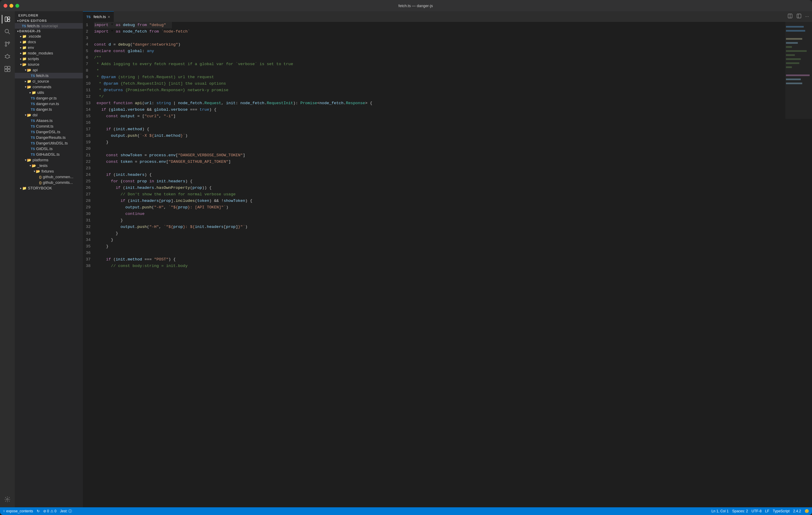 Image resolution: width=812 pixels, height=515 pixels. Describe the element at coordinates (42, 166) in the screenshot. I see `item-label: _tests` at that location.